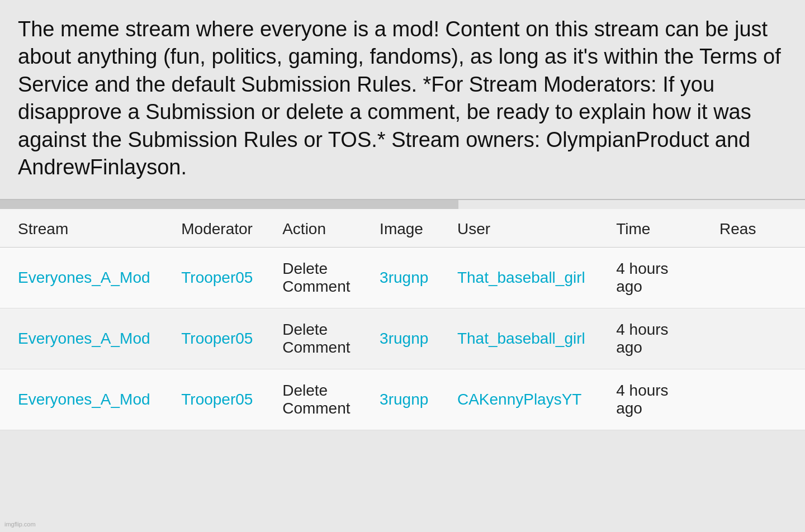 This screenshot has height=532, width=805. I want to click on col-header-action: Action, so click(313, 228).